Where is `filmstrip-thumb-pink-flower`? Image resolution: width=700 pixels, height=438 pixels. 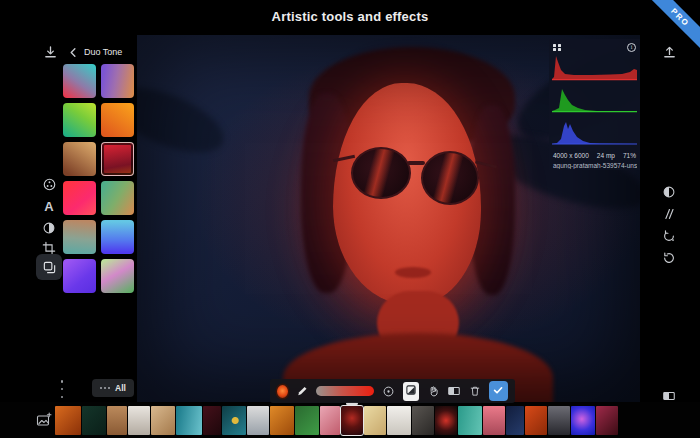
filmstrip-thumb-pink-flower is located at coordinates (330, 420).